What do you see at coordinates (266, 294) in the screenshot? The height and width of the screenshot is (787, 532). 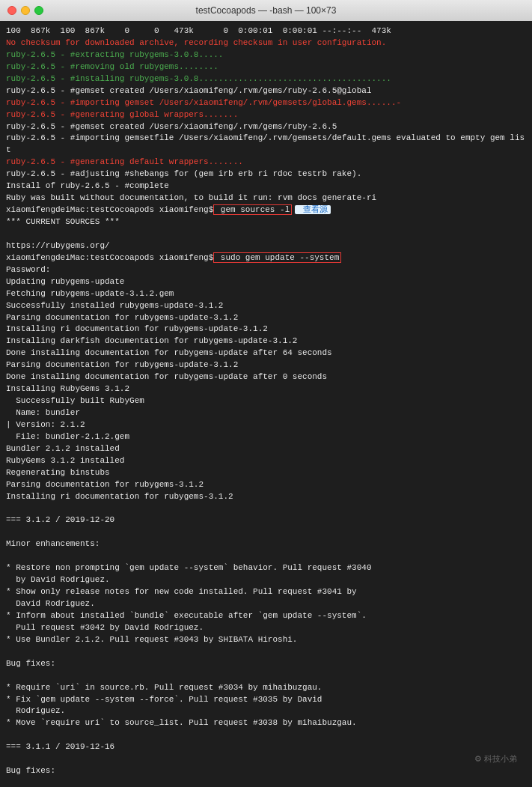 I see `terminal-line: Fetching rubygems-update-3.1.2.gem` at bounding box center [266, 294].